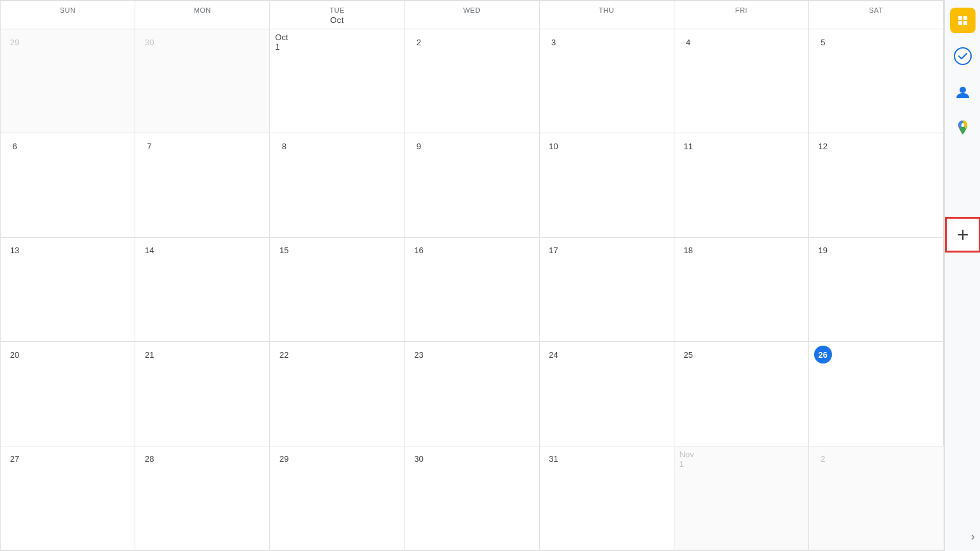  I want to click on day-cell-oct26: 26, so click(877, 394).